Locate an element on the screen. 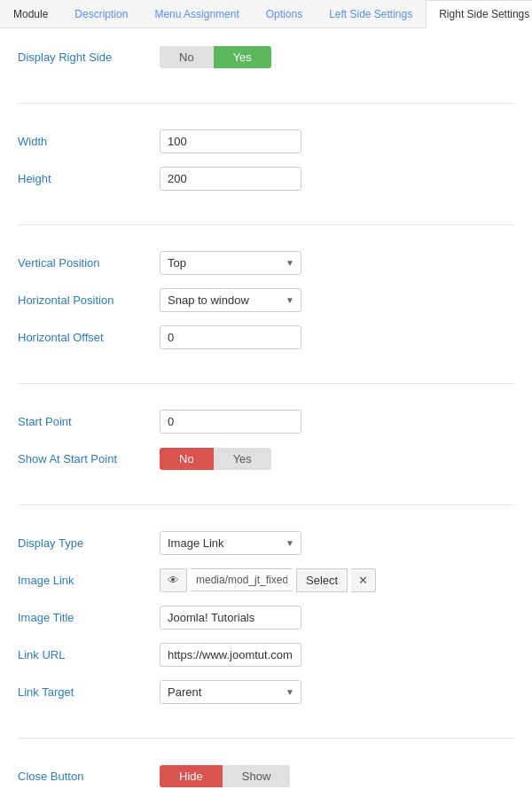  height-input is located at coordinates (231, 179).